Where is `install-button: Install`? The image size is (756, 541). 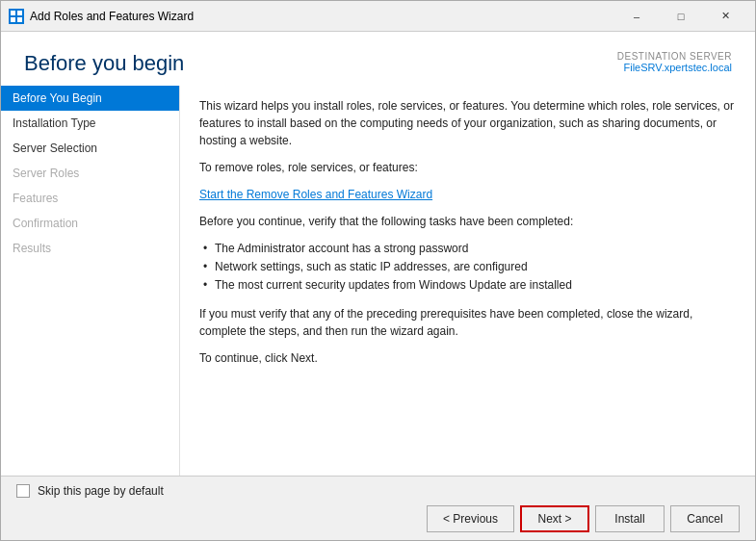
install-button: Install is located at coordinates (630, 519).